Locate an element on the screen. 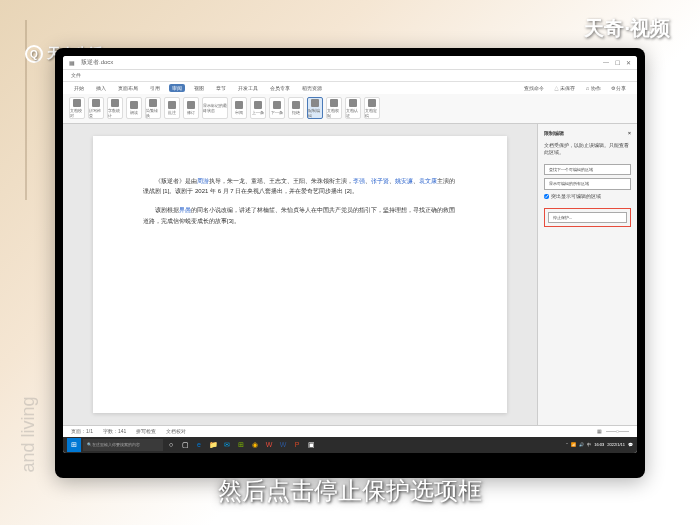 This screenshot has width=700, height=525. view-mode-icon: ▦ is located at coordinates (600, 431).